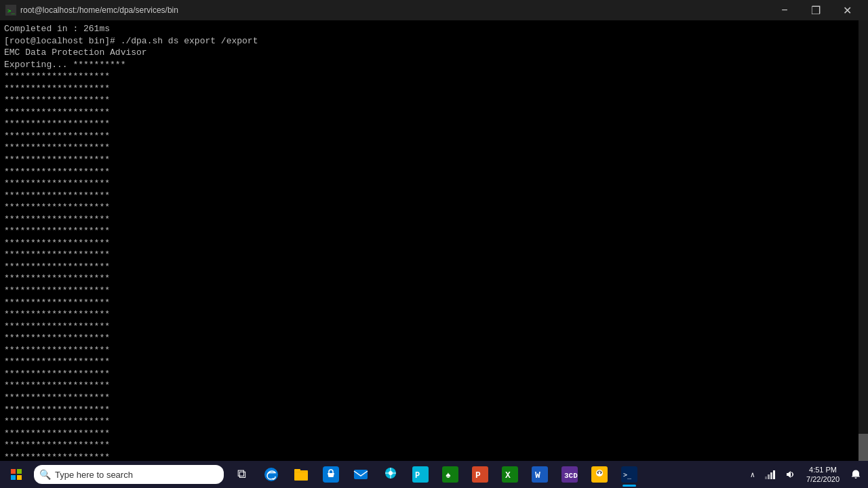 This screenshot has width=868, height=488. I want to click on terminal-icon: >_, so click(11, 10).